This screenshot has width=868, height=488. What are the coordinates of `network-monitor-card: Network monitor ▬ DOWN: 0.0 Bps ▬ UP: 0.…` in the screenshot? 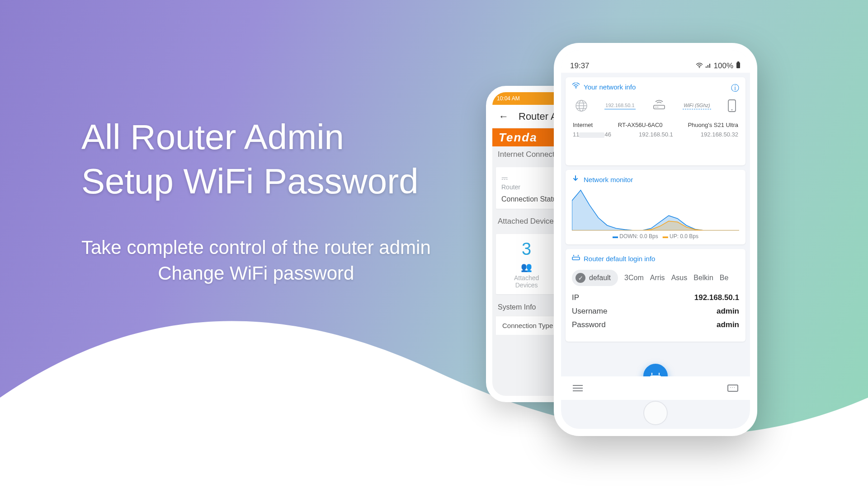 It's located at (656, 207).